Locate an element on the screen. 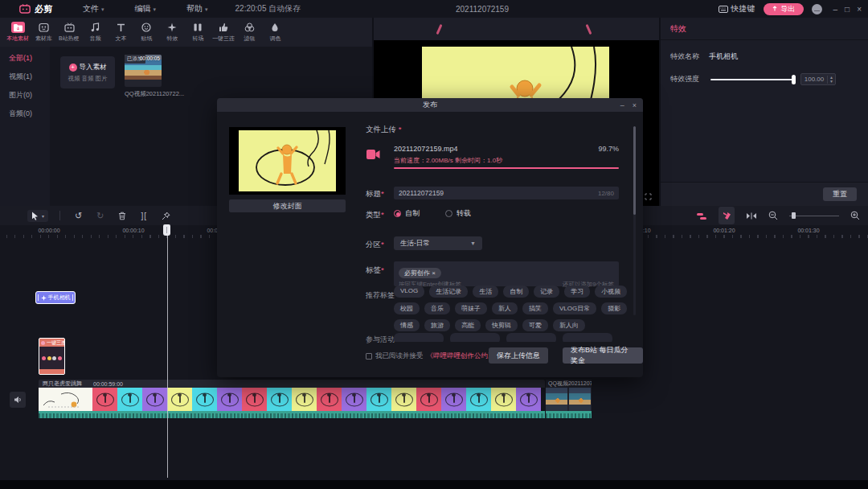 The image size is (868, 489). publish-bilibili-button: 发布B站 每日瓜分奖金 is located at coordinates (603, 355).